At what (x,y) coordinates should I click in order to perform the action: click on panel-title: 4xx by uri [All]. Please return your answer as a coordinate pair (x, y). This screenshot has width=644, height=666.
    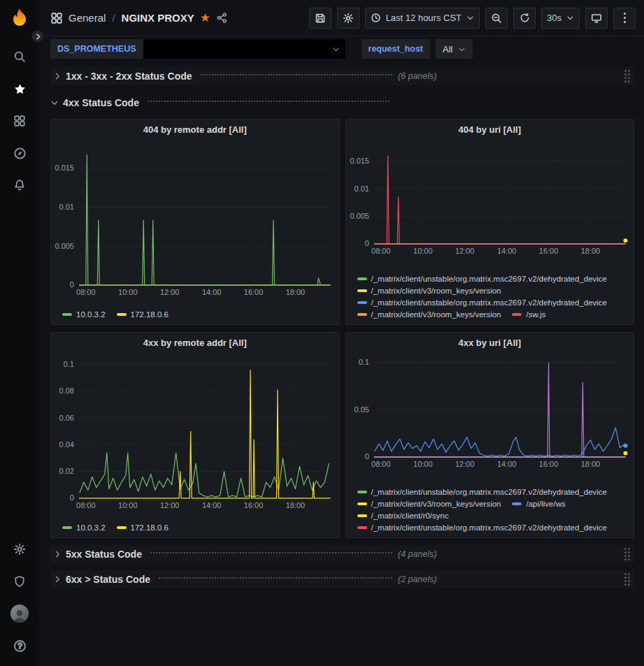
    Looking at the image, I should click on (490, 342).